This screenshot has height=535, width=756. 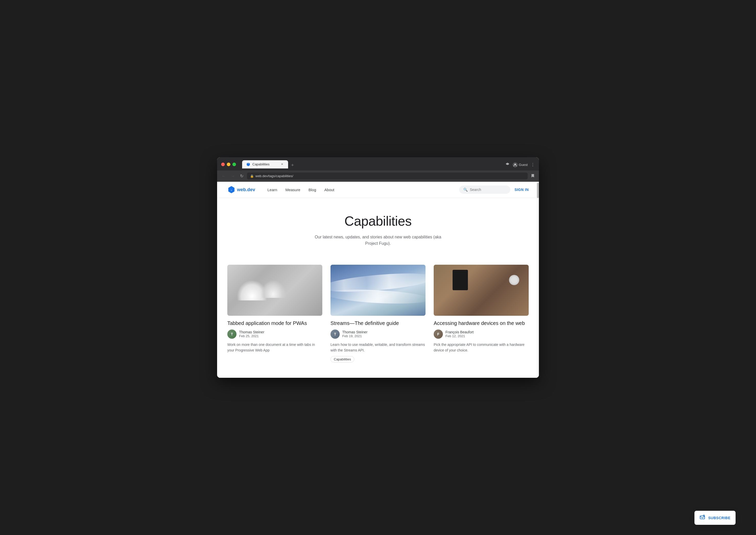 What do you see at coordinates (232, 334) in the screenshot?
I see `author-avatar-1: T` at bounding box center [232, 334].